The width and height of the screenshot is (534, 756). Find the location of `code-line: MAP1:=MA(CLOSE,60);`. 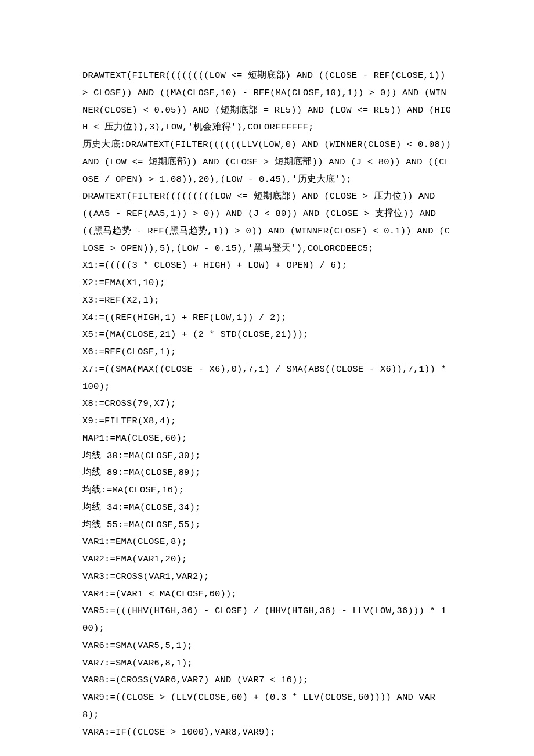

code-line: MAP1:=MA(CLOSE,60); is located at coordinates (267, 439).